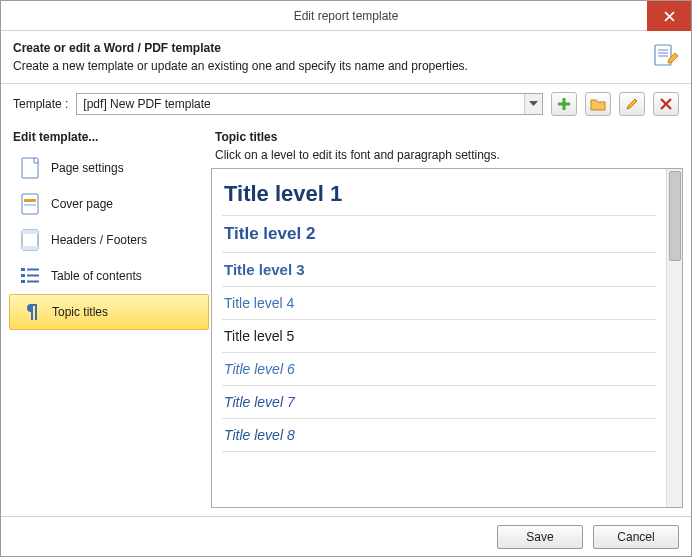  Describe the element at coordinates (669, 16) in the screenshot. I see `close-button` at that location.